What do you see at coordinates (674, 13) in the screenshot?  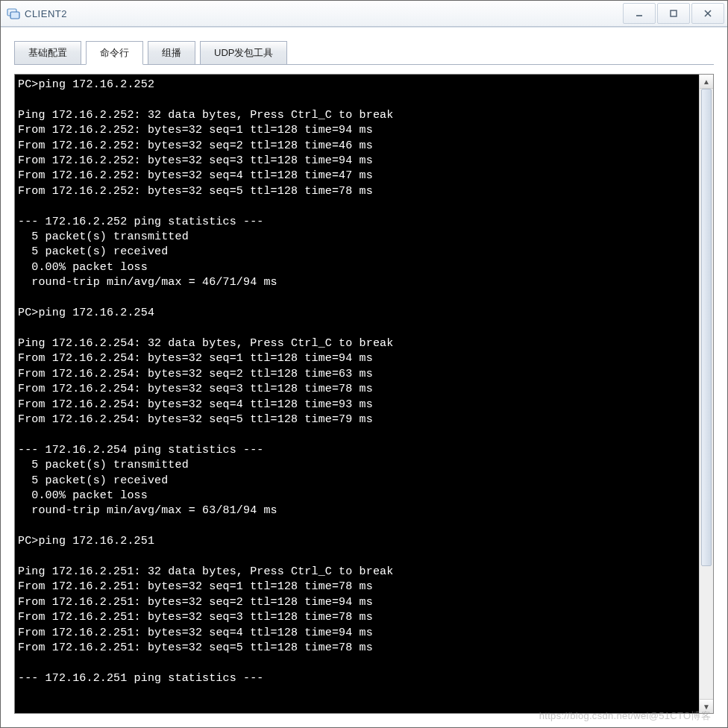 I see `maximize-button` at bounding box center [674, 13].